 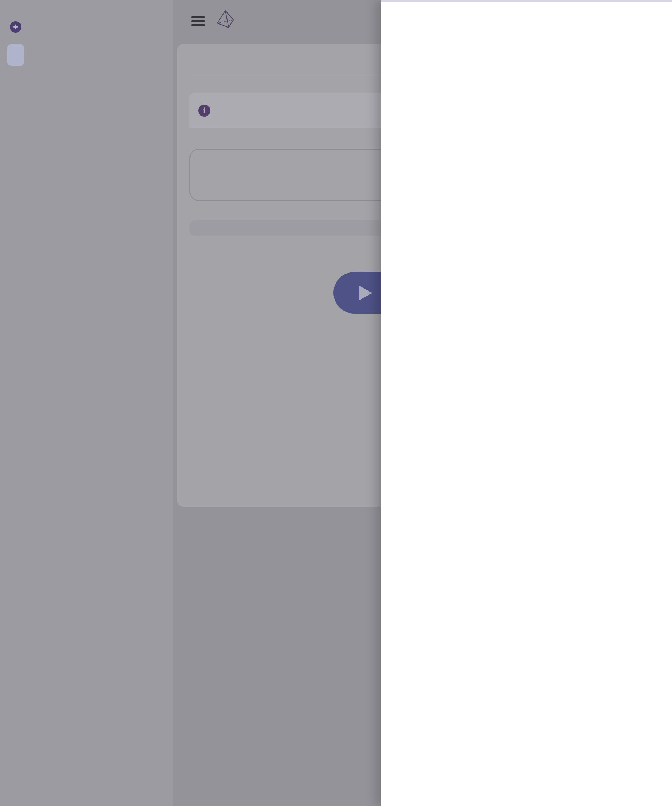 What do you see at coordinates (231, 19) in the screenshot?
I see `app-logo` at bounding box center [231, 19].